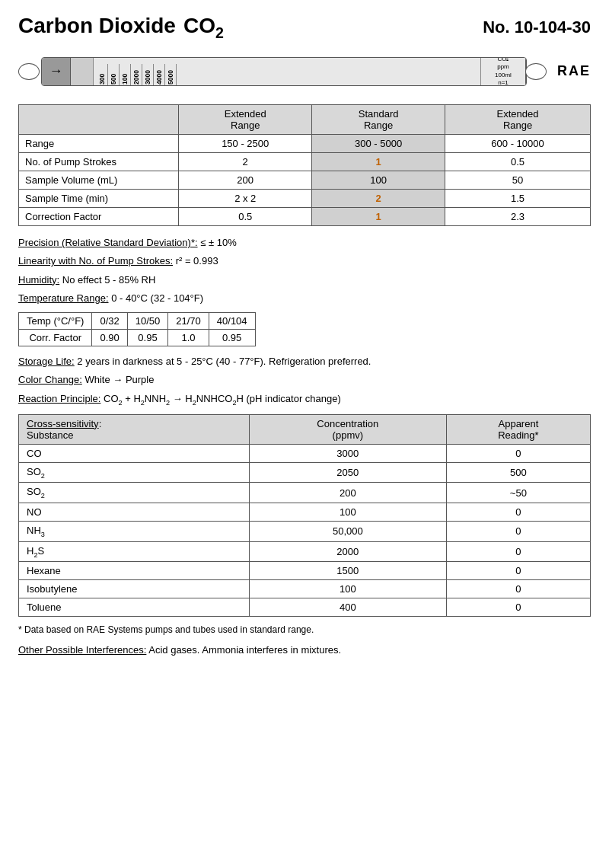 This screenshot has width=609, height=868. Describe the element at coordinates (304, 161) in the screenshot. I see `table-row: No. of Pump Strokes 2 1 0.5` at that location.